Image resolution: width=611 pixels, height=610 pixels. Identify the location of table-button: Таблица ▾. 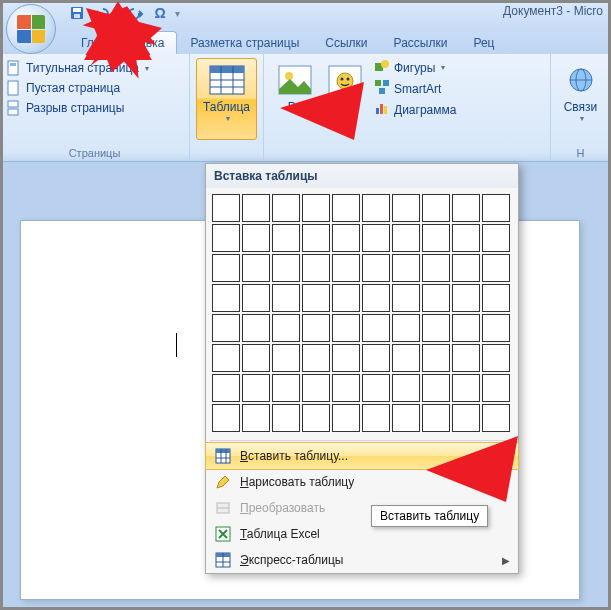
(226, 99).